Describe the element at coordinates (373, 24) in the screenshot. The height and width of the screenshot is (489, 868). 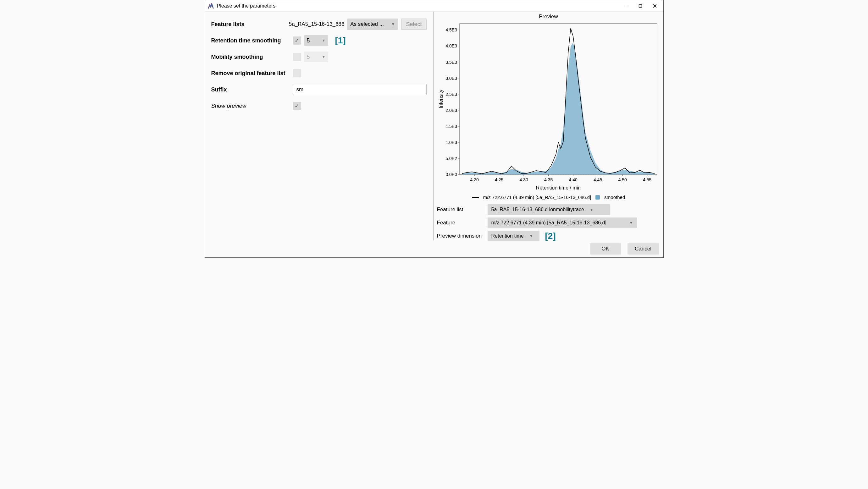
I see `feature-lists-mode-combo: As selected ... ▼` at that location.